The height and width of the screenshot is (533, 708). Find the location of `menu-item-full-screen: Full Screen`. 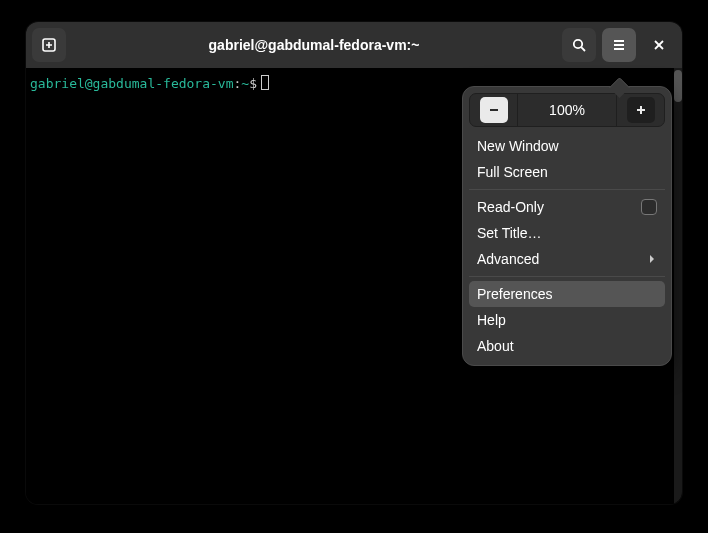

menu-item-full-screen: Full Screen is located at coordinates (567, 172).